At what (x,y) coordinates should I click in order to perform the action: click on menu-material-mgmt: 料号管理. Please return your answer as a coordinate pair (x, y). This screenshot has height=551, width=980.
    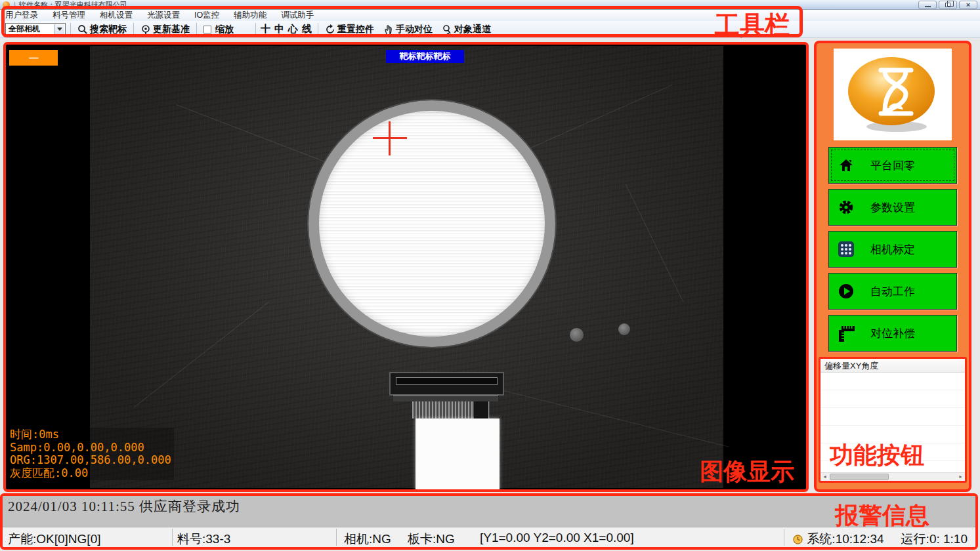
    Looking at the image, I should click on (69, 16).